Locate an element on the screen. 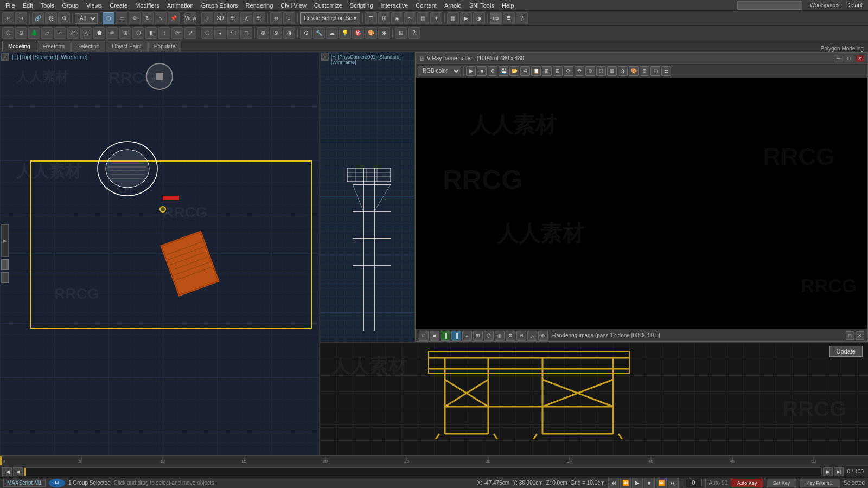  obj-tb4: ▱ is located at coordinates (47, 33).